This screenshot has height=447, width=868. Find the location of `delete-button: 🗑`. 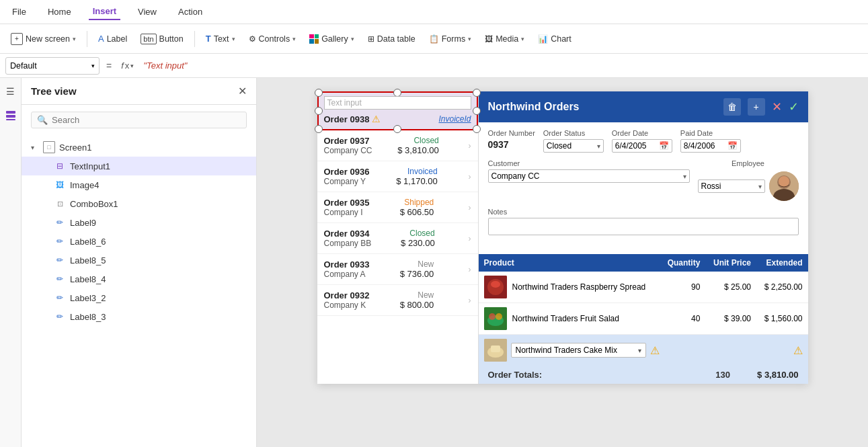

delete-button: 🗑 is located at coordinates (732, 107).